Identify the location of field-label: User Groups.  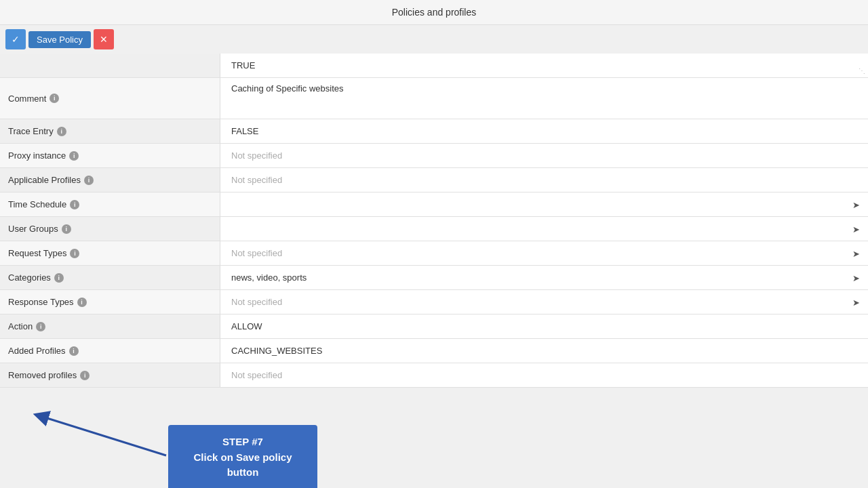
(33, 229).